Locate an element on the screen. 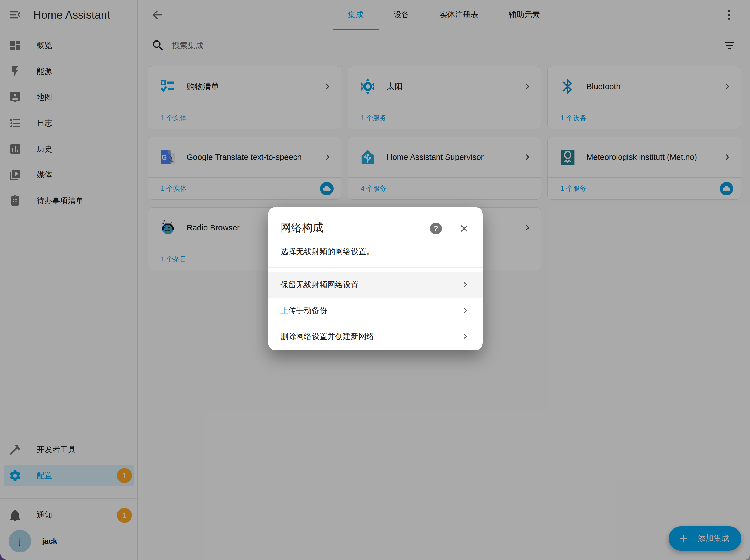 The width and height of the screenshot is (750, 560). dialog-description: 选择无线射频的网络设置。 is located at coordinates (376, 246).